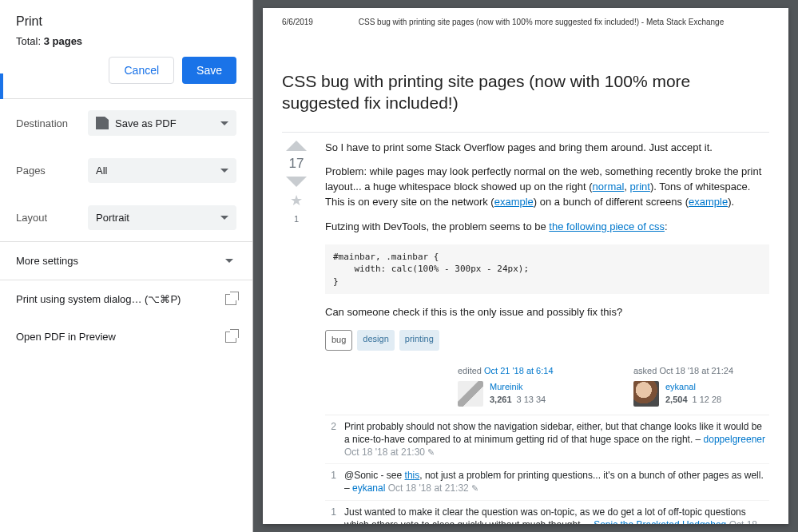 This screenshot has width=798, height=532. Describe the element at coordinates (113, 217) in the screenshot. I see `layout-value: Portrait` at that location.